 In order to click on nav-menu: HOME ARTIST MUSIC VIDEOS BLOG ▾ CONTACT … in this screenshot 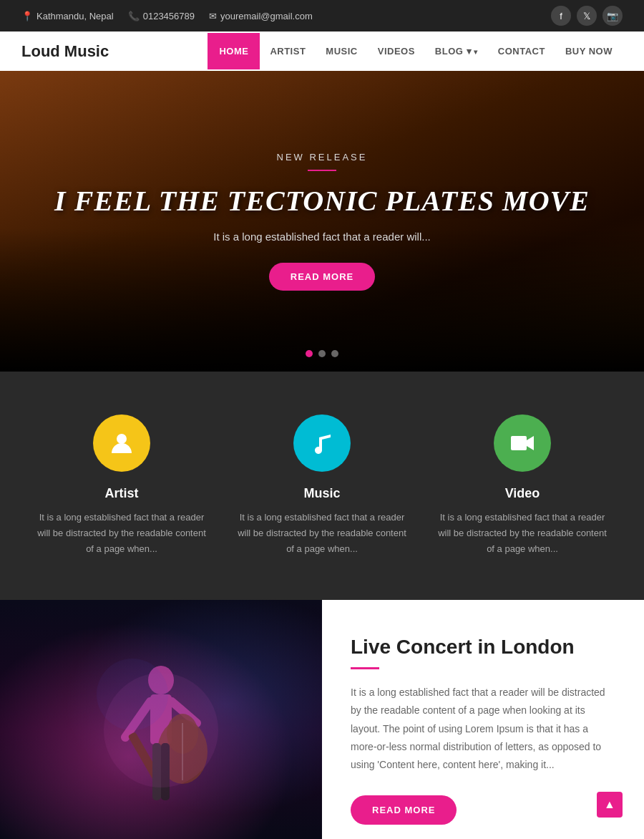, I will do `click(415, 52)`.